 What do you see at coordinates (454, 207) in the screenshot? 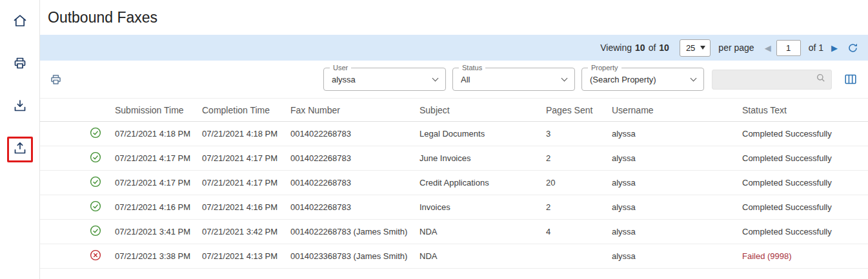
I see `table-row: 07/21/2021 4:16 PM 07/21/2021 4:16 PM 00…` at bounding box center [454, 207].